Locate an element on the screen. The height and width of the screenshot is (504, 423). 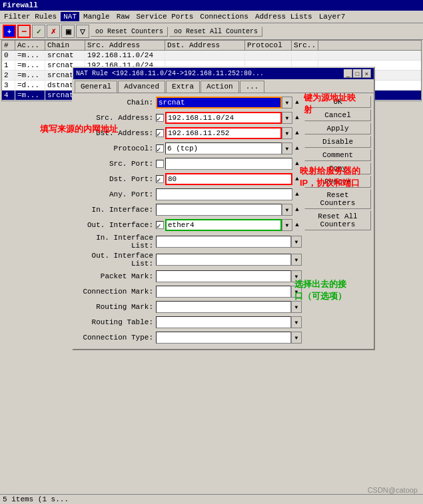
routing-mark-input is located at coordinates (224, 307).